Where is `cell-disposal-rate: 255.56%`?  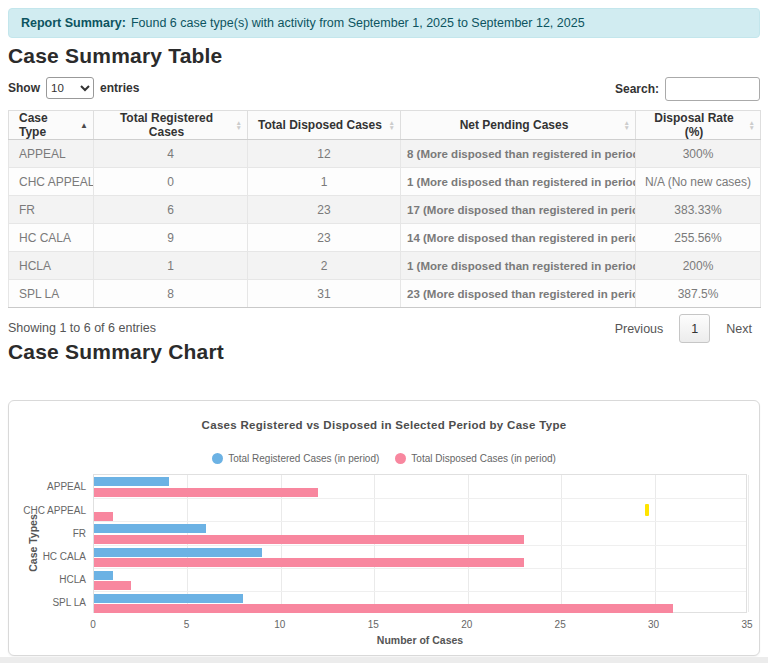
cell-disposal-rate: 255.56% is located at coordinates (698, 238).